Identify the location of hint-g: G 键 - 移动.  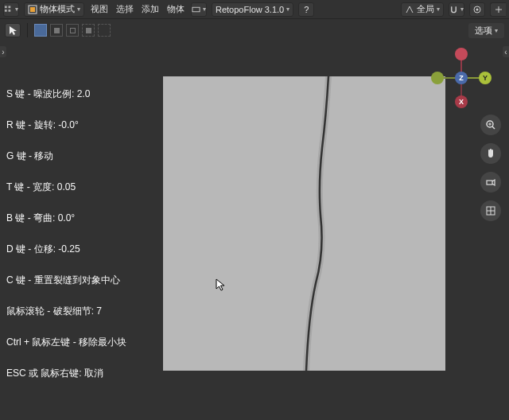
(67, 156).